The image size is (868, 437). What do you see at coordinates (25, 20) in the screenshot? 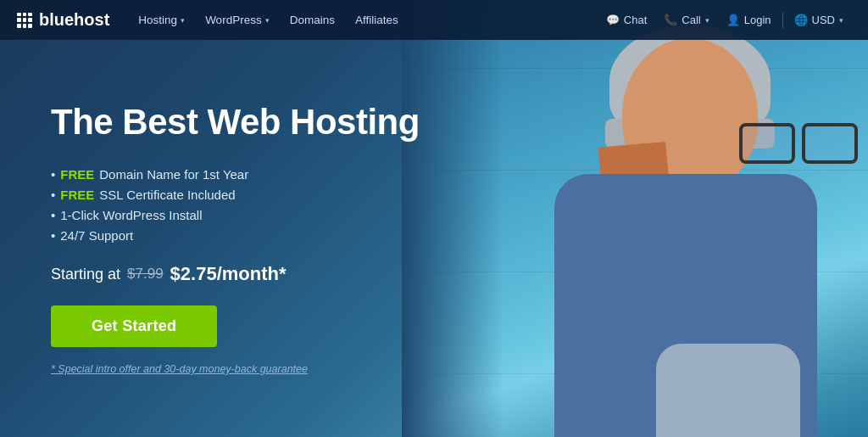
I see `logo-grid-icon` at bounding box center [25, 20].